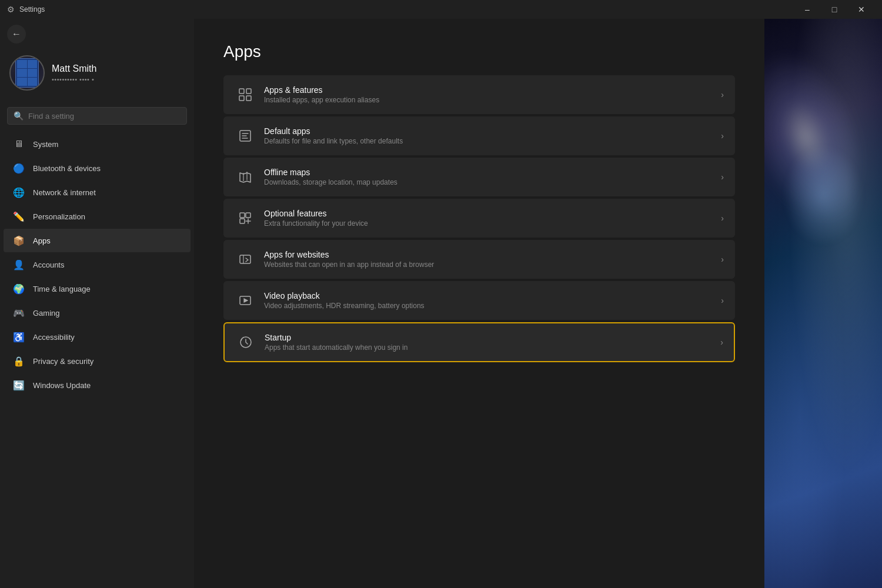 The image size is (882, 588). What do you see at coordinates (493, 223) in the screenshot?
I see `optional-features-desc: Extra functionality for your device` at bounding box center [493, 223].